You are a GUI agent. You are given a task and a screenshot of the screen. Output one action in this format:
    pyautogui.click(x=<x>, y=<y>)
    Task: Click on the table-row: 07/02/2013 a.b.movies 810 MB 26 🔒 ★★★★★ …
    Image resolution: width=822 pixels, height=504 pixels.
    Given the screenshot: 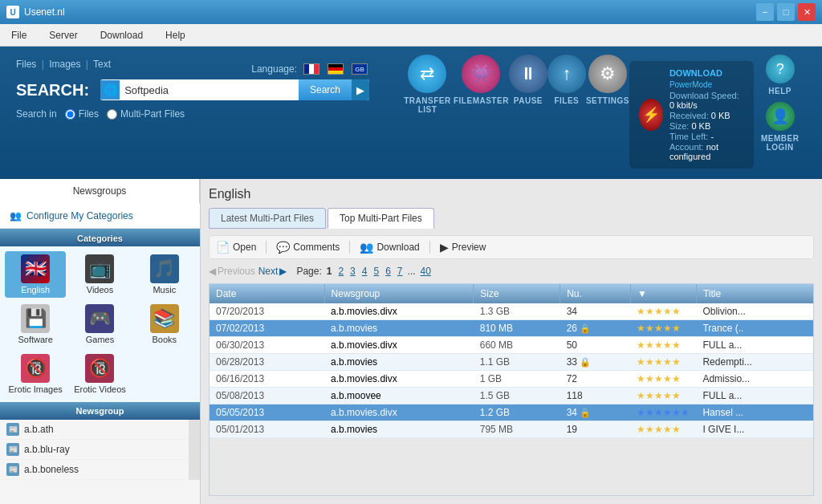 What is the action you would take?
    pyautogui.click(x=511, y=329)
    